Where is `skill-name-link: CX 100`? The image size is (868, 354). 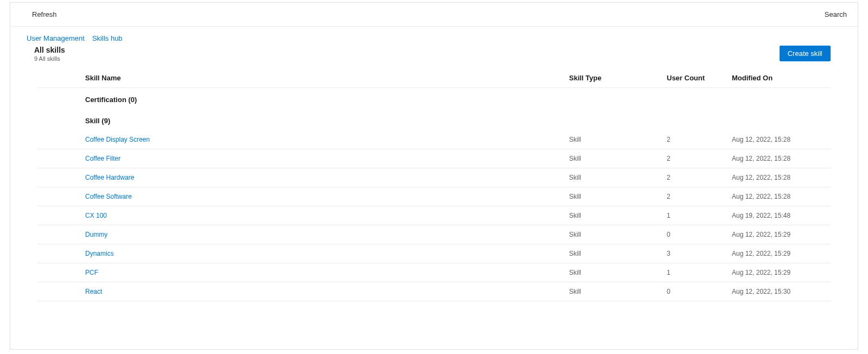 skill-name-link: CX 100 is located at coordinates (323, 216).